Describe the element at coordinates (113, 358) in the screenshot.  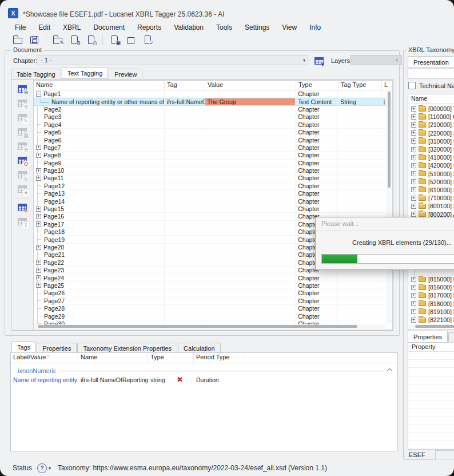
I see `column-header-name: Name` at that location.